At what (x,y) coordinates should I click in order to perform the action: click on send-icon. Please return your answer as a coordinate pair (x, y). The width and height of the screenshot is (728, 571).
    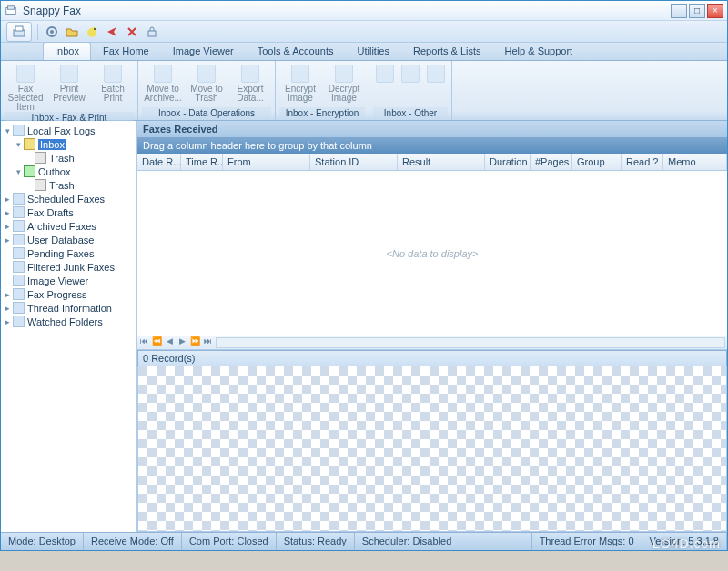
    Looking at the image, I should click on (112, 32).